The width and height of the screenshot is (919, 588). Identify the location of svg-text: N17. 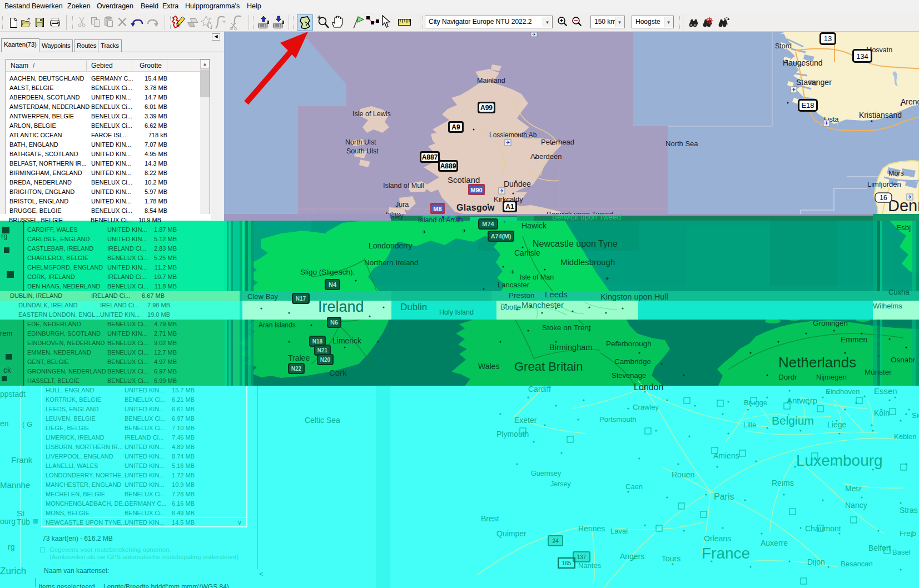
(301, 299).